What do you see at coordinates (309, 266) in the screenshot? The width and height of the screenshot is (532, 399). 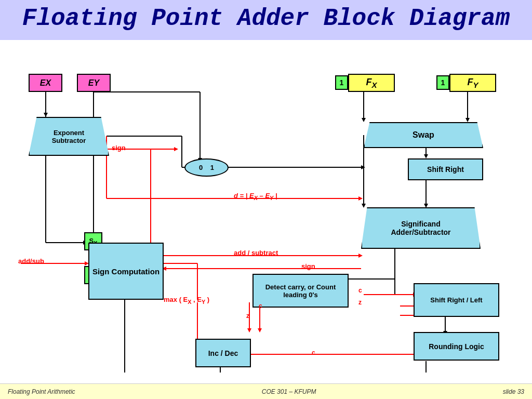 I see `sign-label-2: sign` at bounding box center [309, 266].